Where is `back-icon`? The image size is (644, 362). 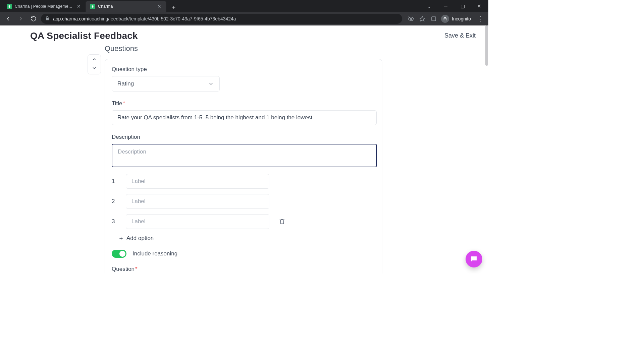
back-icon is located at coordinates (8, 19).